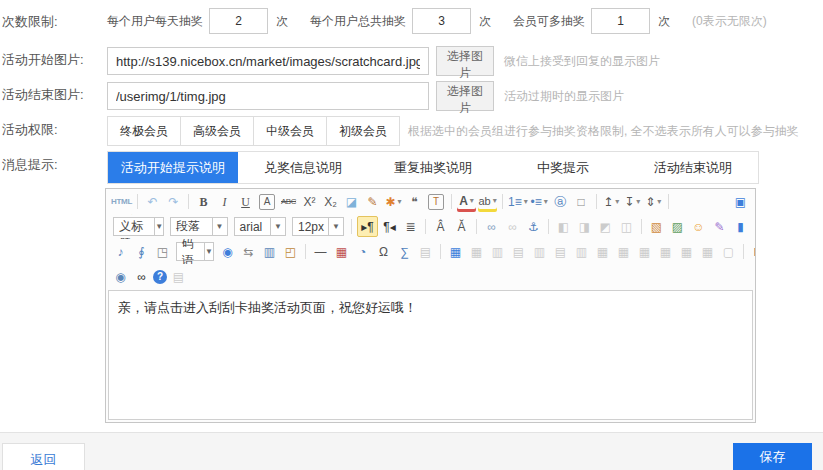  What do you see at coordinates (122, 202) in the screenshot?
I see `source-code-button: HTML` at bounding box center [122, 202].